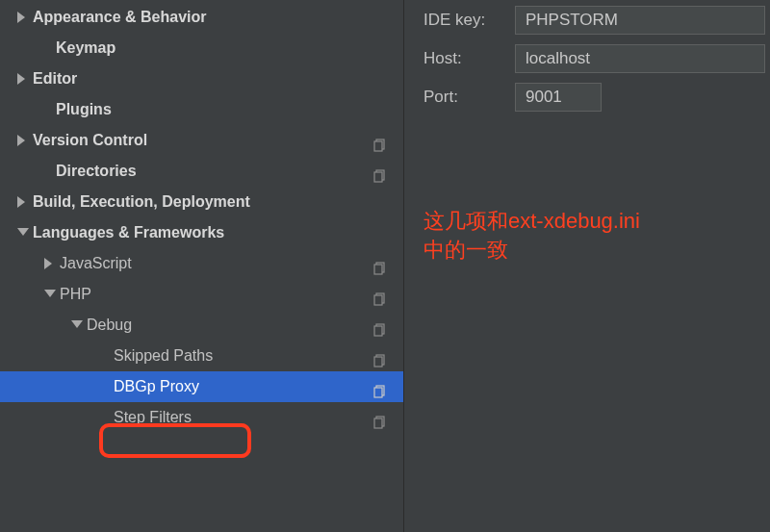 The image size is (770, 532). I want to click on tree-label: Build, Execution, Deployment, so click(141, 202).